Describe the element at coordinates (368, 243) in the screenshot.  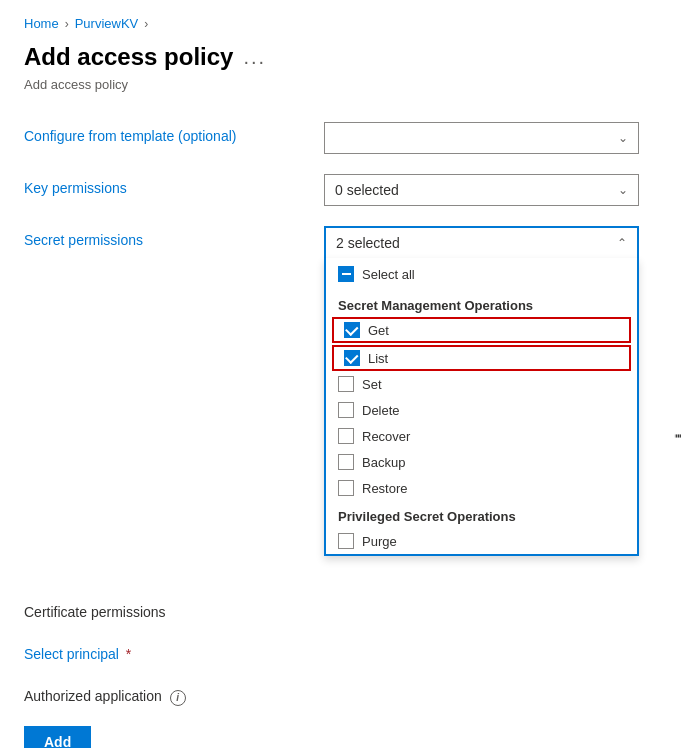
I see `secret-permissions-value: 2 selected` at that location.